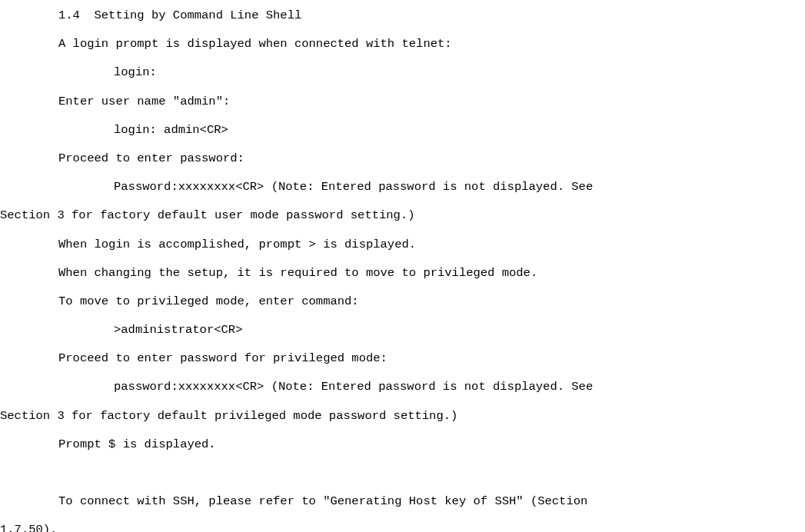  What do you see at coordinates (403, 474) in the screenshot?
I see `blank-line` at bounding box center [403, 474].